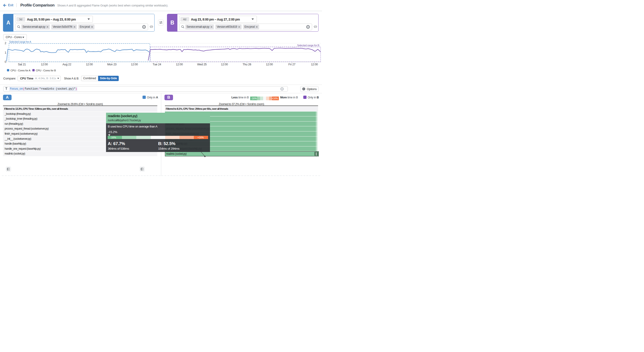 The width and height of the screenshot is (644, 352). I want to click on svg-text: Selected range for A, so click(20, 42).